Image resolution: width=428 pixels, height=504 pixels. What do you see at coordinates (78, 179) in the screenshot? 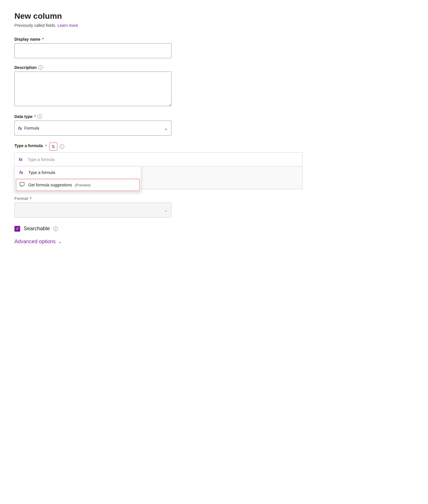
I see `formula-dropdown-menu: fx Type a formula Get formula suggestion…` at bounding box center [78, 179].